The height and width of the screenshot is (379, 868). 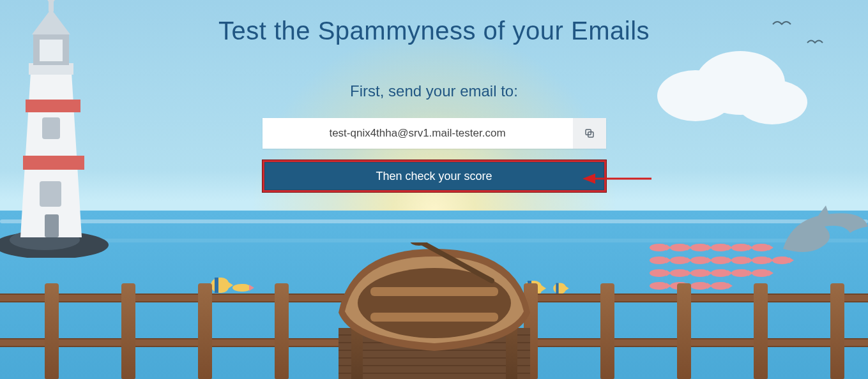 I want to click on test-email-input, so click(x=418, y=133).